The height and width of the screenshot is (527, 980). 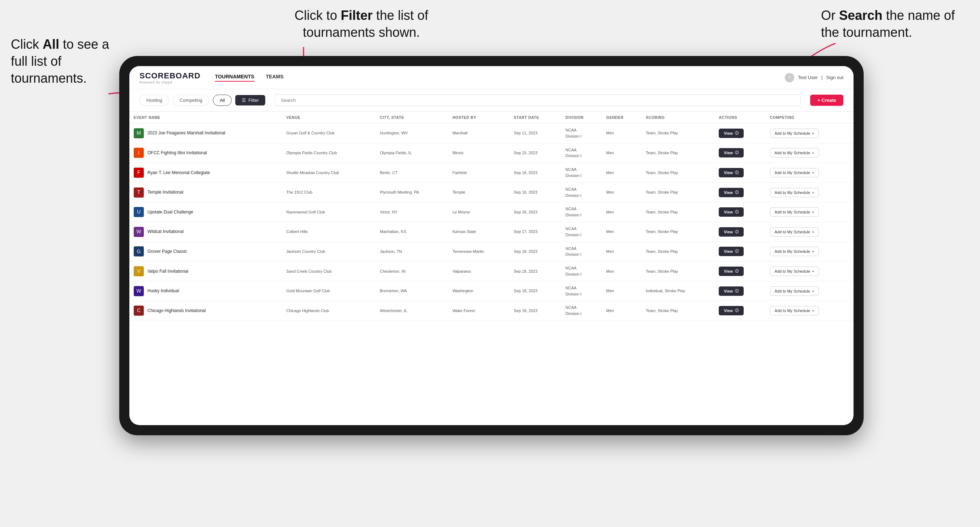 I want to click on venue-cell: Jackson Country Club, so click(x=329, y=252).